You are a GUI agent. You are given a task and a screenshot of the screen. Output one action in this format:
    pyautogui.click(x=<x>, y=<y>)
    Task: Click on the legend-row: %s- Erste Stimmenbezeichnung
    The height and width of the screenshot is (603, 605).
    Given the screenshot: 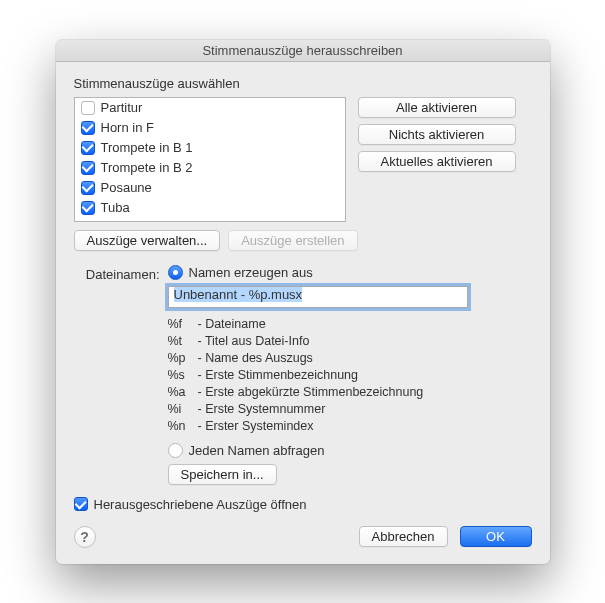 What is the action you would take?
    pyautogui.click(x=350, y=376)
    